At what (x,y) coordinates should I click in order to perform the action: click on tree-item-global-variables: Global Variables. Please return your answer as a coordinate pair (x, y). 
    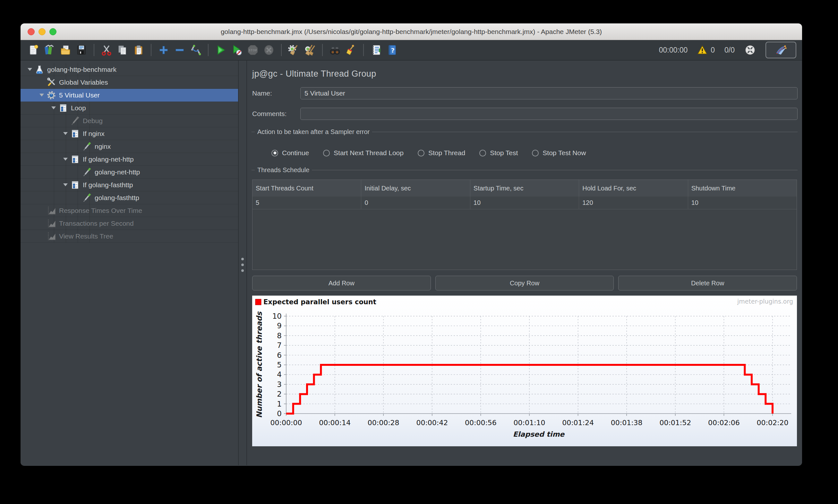
    Looking at the image, I should click on (129, 82).